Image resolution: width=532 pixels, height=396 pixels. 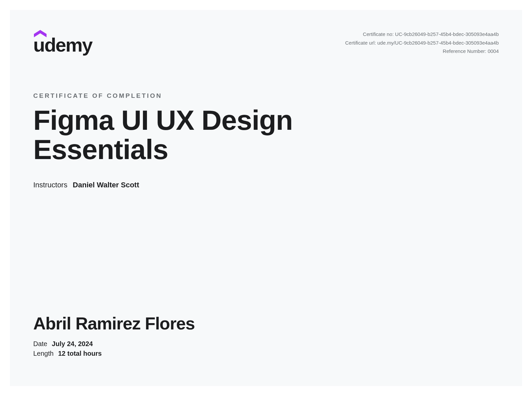 What do you see at coordinates (422, 43) in the screenshot?
I see `certificate-url-row: Certificate url: ude.my/UC-9cb26049-b257…` at bounding box center [422, 43].